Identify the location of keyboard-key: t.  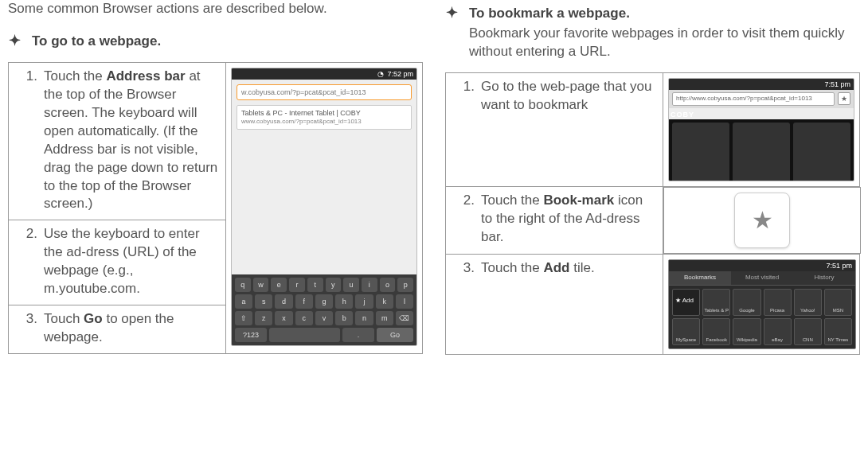
(315, 285).